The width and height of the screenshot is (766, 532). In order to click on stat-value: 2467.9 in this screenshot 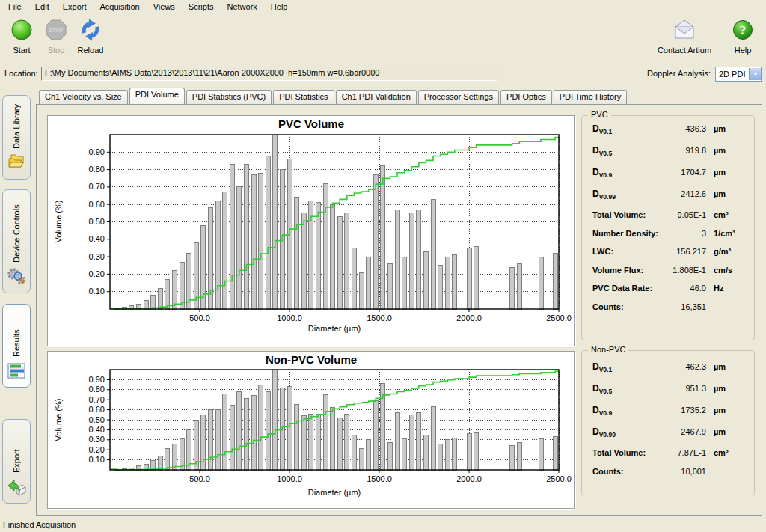, I will do `click(684, 432)`.